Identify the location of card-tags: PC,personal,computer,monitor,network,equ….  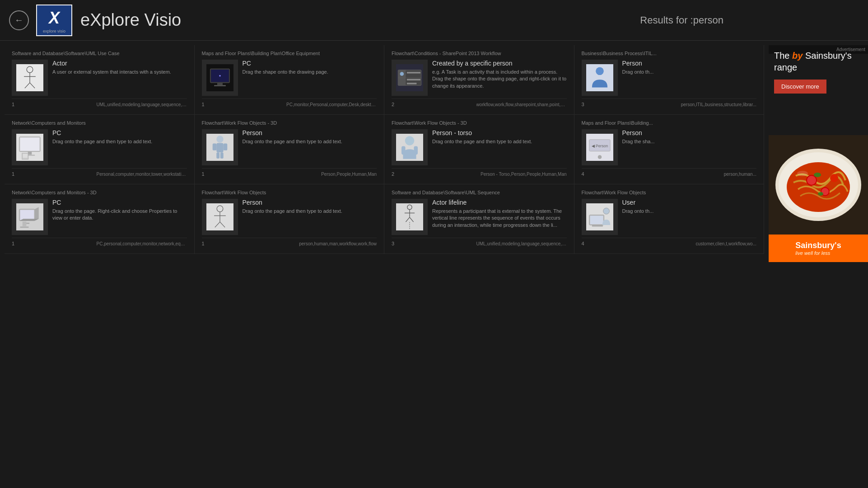
(142, 244).